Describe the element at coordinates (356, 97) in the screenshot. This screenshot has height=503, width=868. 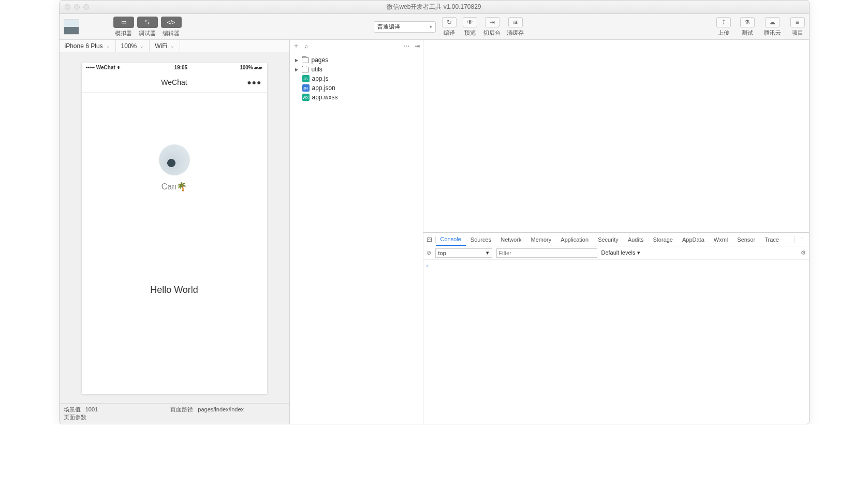
I see `file-app-wxss: WXapp.wxss` at that location.